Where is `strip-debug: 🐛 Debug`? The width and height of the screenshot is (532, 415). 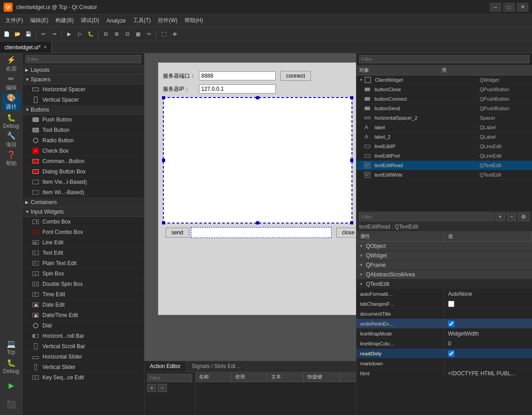
strip-debug: 🐛 Debug is located at coordinates (11, 121).